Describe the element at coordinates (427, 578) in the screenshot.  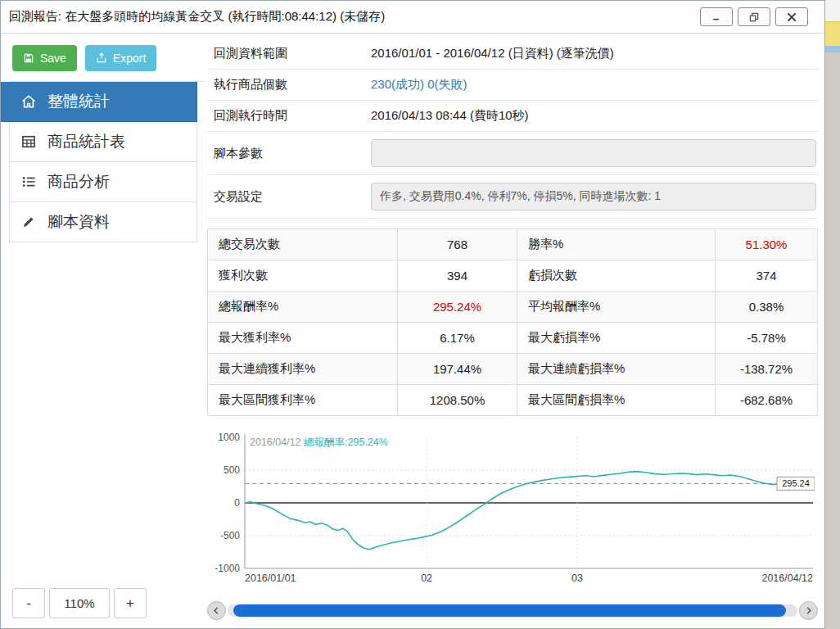
I see `svg-text: 02` at that location.